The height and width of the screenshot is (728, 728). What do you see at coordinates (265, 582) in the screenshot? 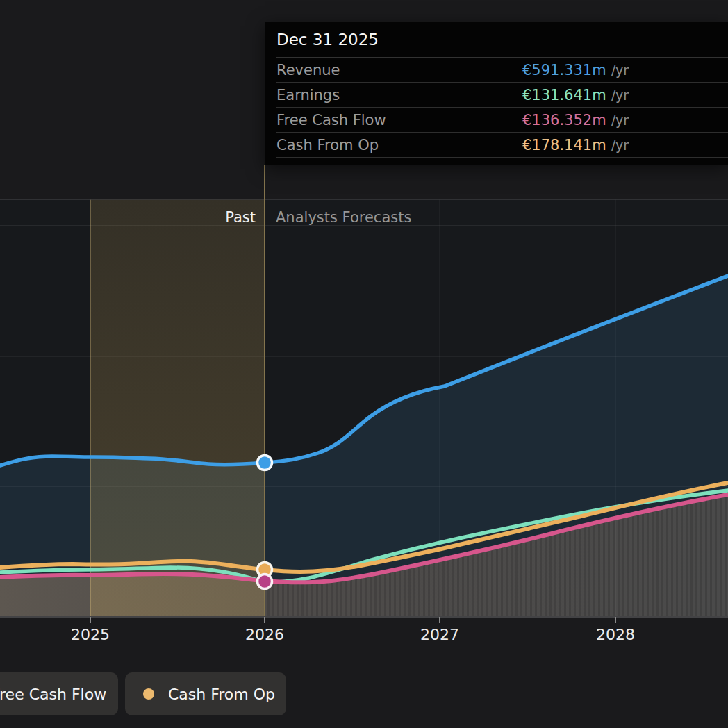
I see `free-cash-flow-marker` at bounding box center [265, 582].